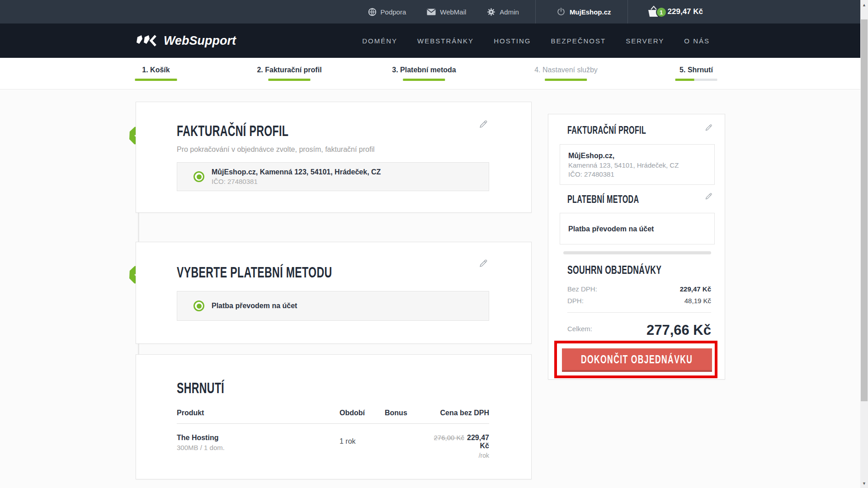 The width and height of the screenshot is (868, 488). I want to click on subtotal-label: Bez DPH:, so click(582, 289).